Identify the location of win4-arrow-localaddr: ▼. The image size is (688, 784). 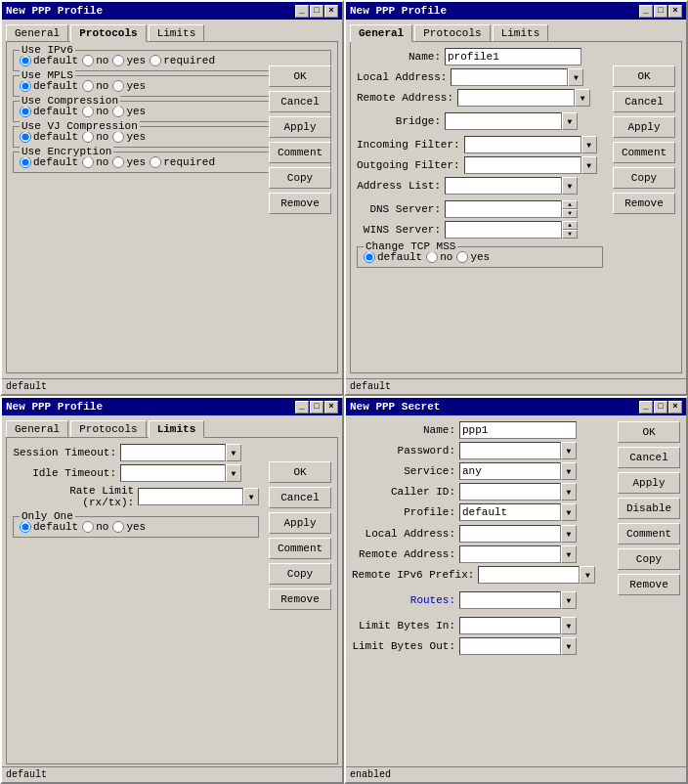
(569, 534).